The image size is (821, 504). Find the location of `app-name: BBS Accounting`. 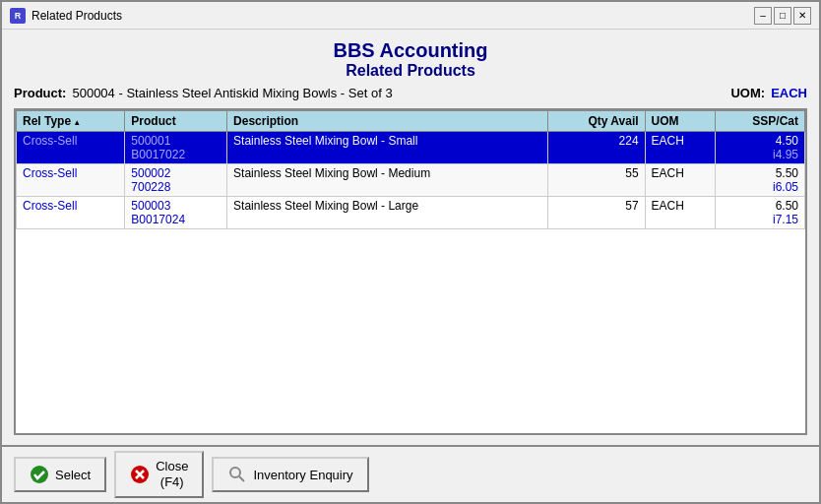

app-name: BBS Accounting is located at coordinates (410, 51).